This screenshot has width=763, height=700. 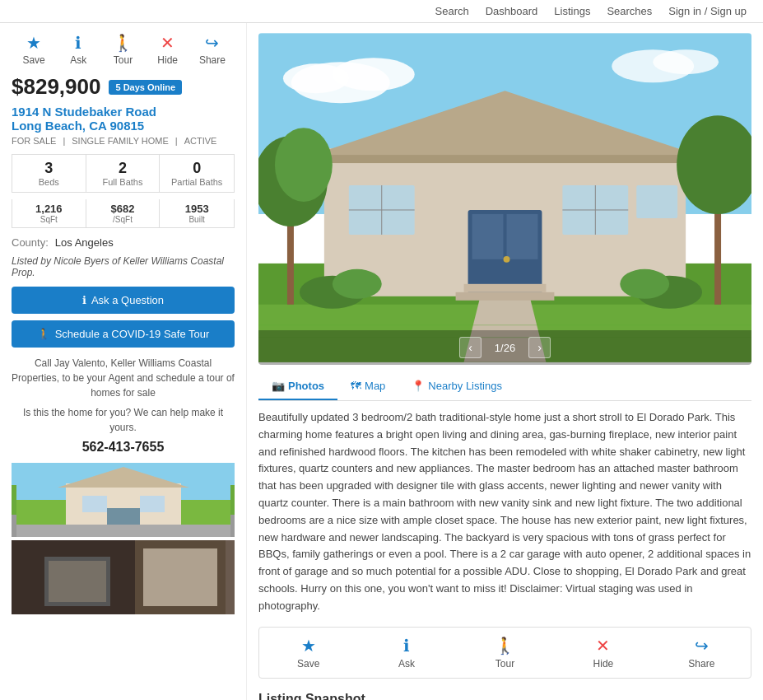 I want to click on meta-type: SINGLE FAMILY HOME, so click(x=120, y=141).